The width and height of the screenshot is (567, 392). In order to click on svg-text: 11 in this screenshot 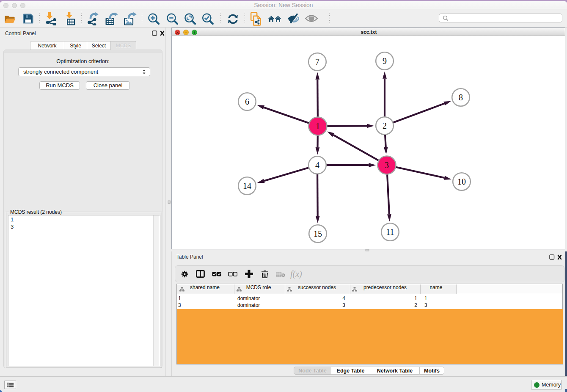, I will do `click(390, 232)`.